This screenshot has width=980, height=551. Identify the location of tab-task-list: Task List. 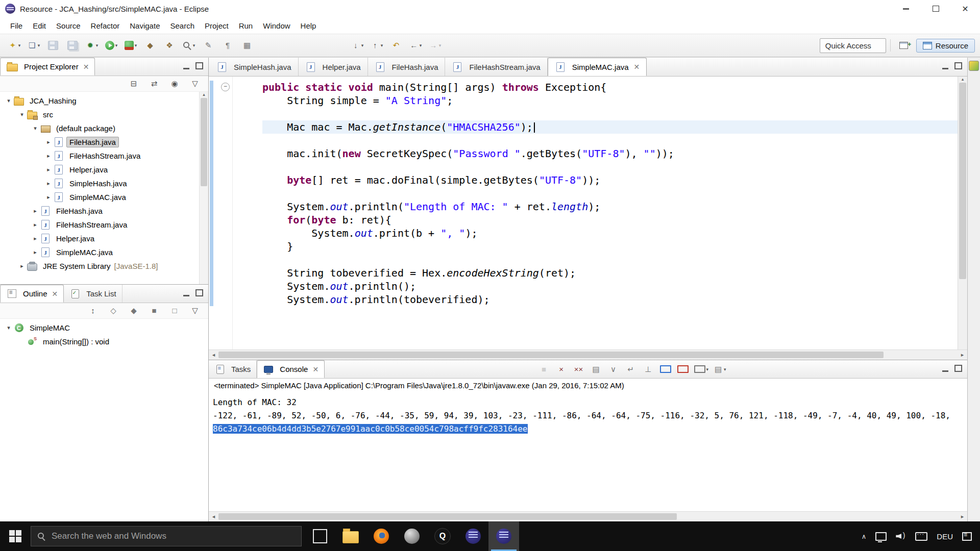
(93, 294).